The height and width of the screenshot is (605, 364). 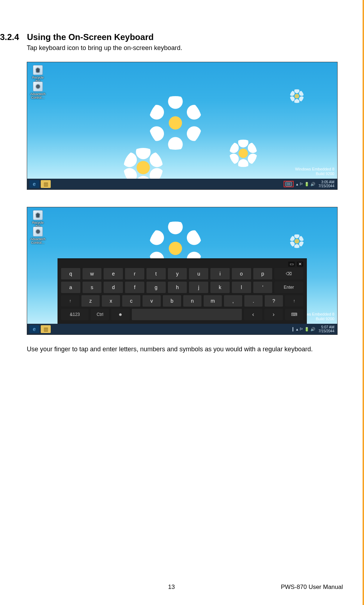 I want to click on osk-key-j: j, so click(x=199, y=287).